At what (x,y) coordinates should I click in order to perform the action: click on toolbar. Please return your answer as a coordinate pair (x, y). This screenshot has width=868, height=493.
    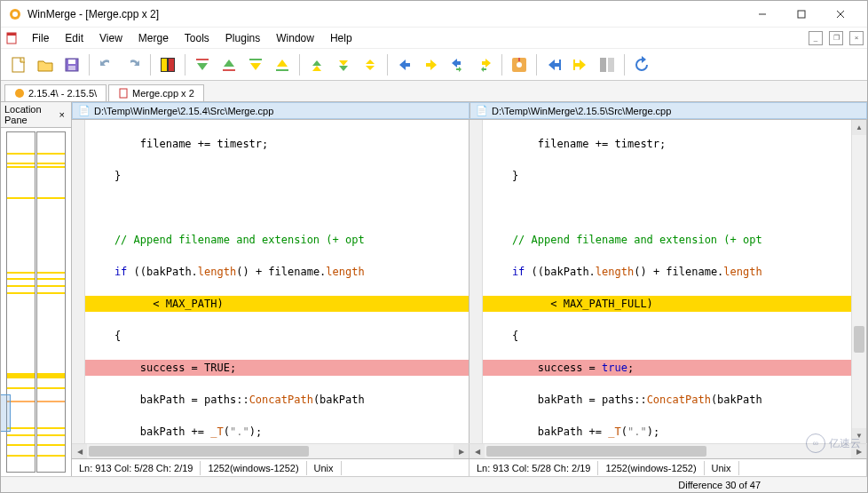
    Looking at the image, I should click on (434, 65).